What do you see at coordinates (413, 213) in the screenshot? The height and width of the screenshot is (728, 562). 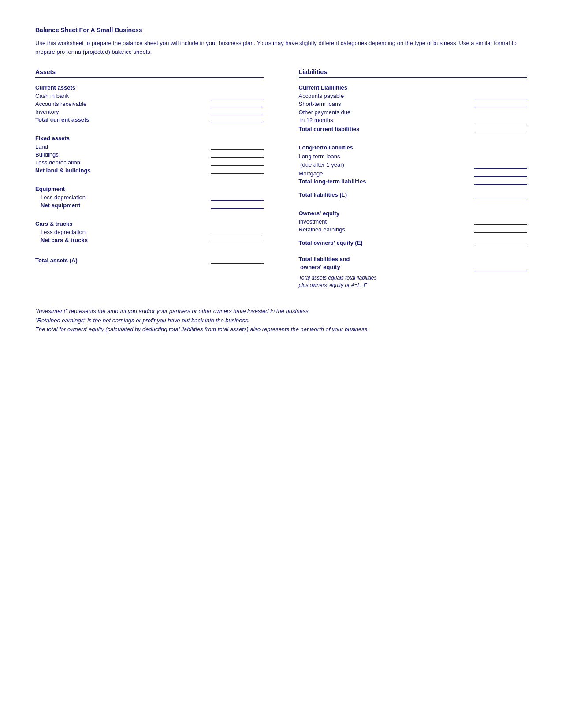 I see `owners-equity-title: Owners' equity` at bounding box center [413, 213].